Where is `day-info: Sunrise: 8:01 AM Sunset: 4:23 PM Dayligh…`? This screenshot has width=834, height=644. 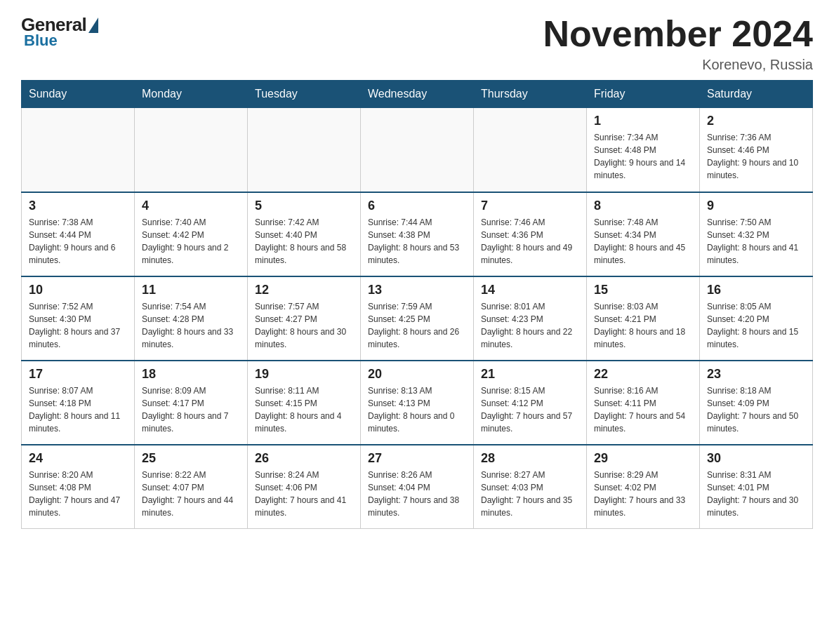
day-info: Sunrise: 8:01 AM Sunset: 4:23 PM Dayligh… is located at coordinates (530, 326).